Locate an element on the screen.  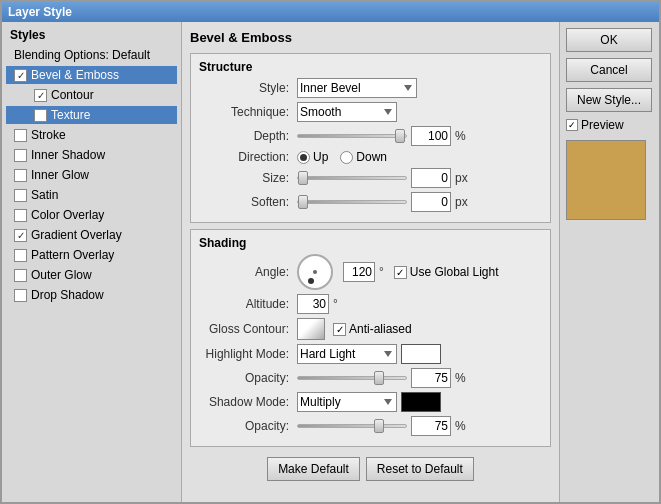
depth-row: Depth: % is located at coordinates (370, 136).